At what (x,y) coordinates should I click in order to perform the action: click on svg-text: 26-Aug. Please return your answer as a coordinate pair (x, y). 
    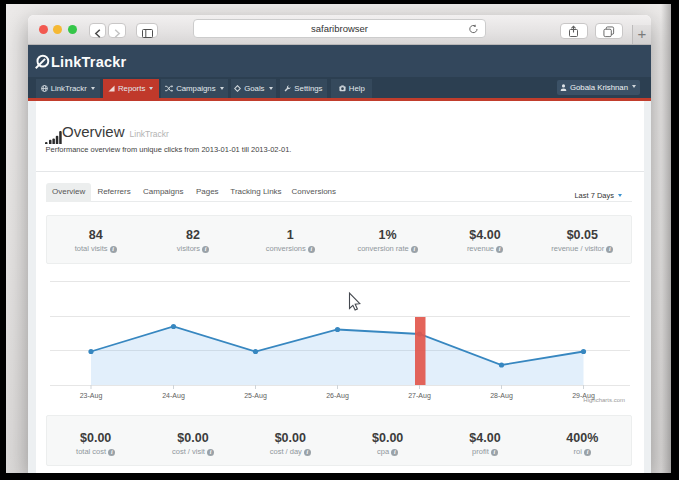
    Looking at the image, I should click on (338, 396).